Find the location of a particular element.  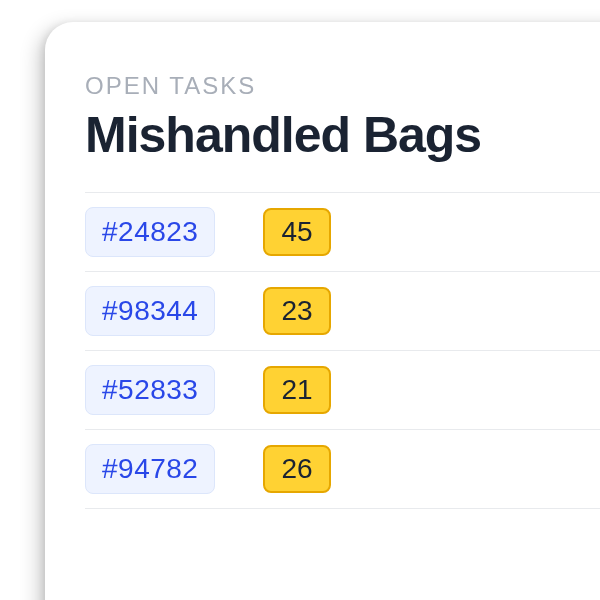

table-row: #52833 21 Open is located at coordinates (342, 390).